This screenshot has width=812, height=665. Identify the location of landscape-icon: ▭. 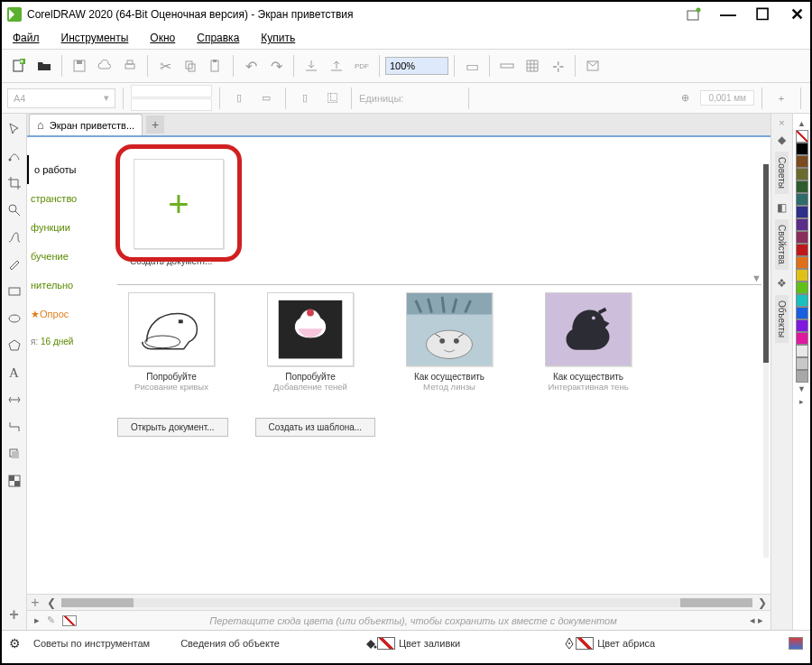
(266, 98).